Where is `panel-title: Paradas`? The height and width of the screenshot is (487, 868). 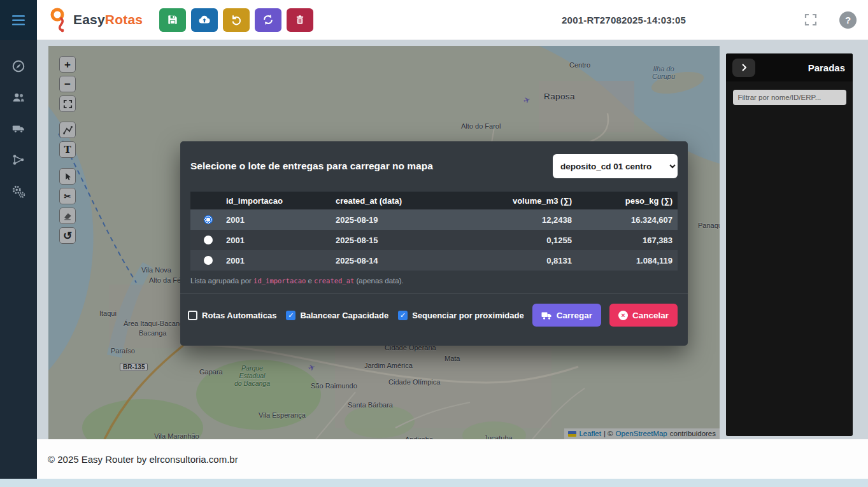 panel-title: Paradas is located at coordinates (827, 67).